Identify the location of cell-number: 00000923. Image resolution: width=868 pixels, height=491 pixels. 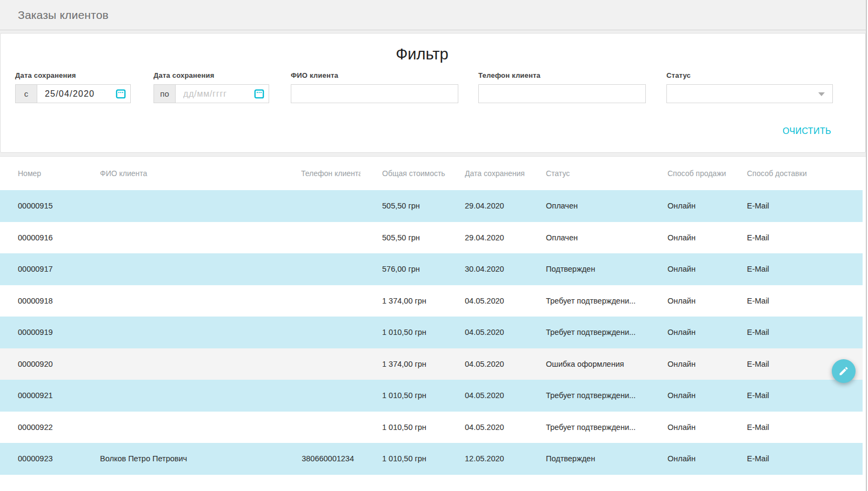
(59, 459).